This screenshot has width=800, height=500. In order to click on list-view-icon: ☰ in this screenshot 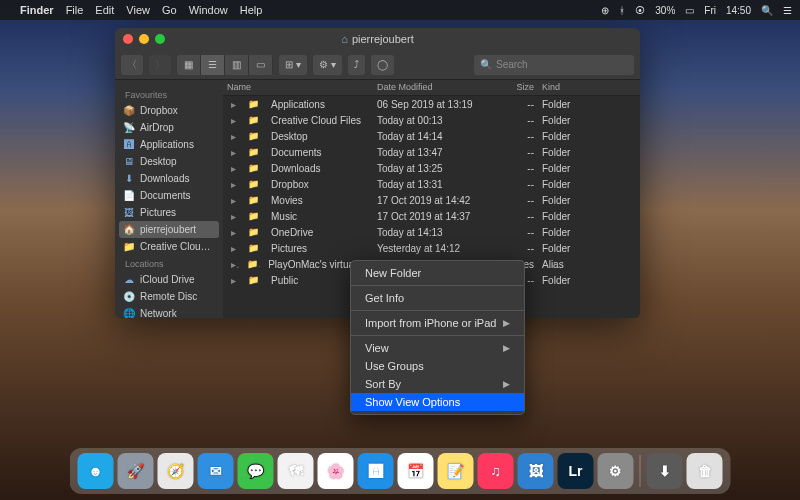, I will do `click(213, 65)`.